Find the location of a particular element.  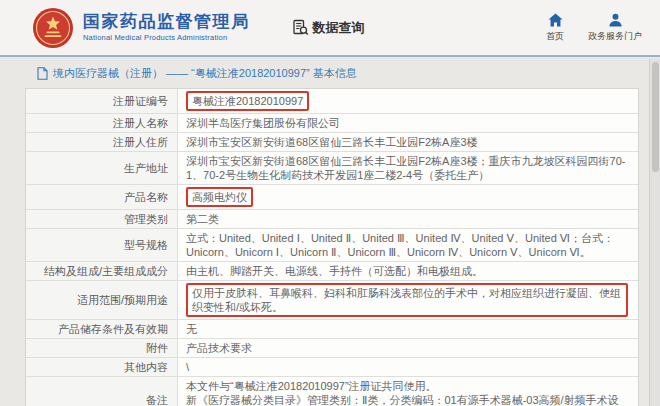

table-row: 适用范围/预期用途仅用于皮肤科、耳鼻喉科、妇科和肛肠科浅表部位的手术中，对相应组… is located at coordinates (332, 300).